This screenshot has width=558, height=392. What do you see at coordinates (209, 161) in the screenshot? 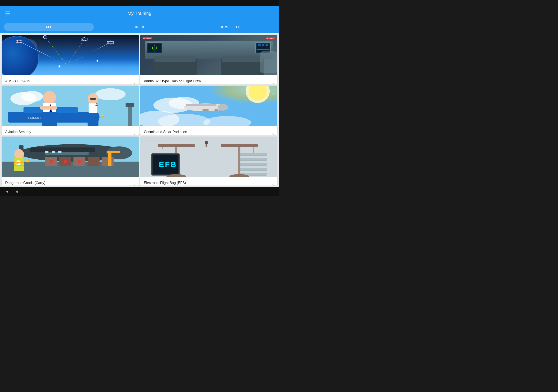
I see `course-card-efb: EFB` at bounding box center [209, 161].